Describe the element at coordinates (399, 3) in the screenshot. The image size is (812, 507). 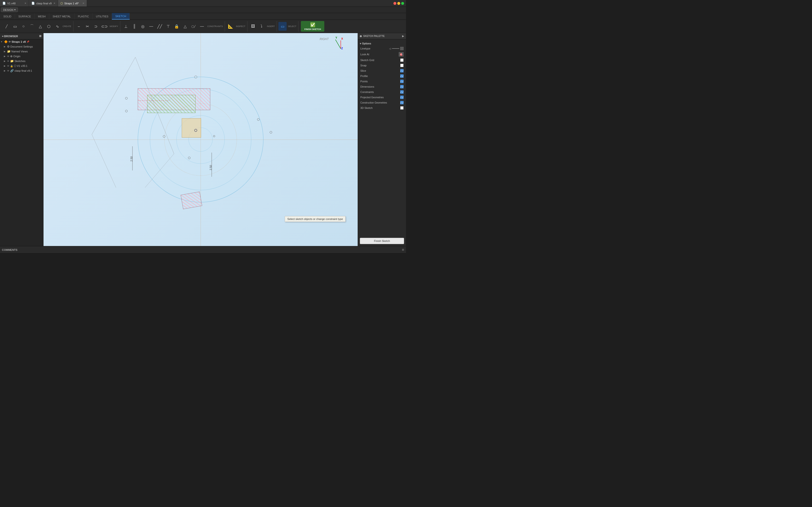
I see `minimize-window` at that location.